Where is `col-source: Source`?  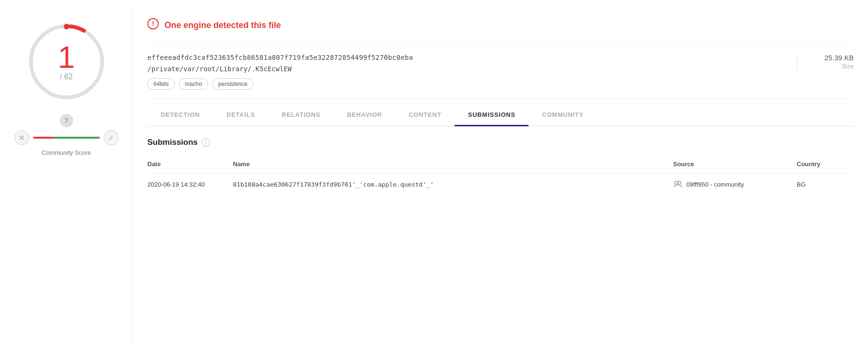 col-source: Source is located at coordinates (735, 165).